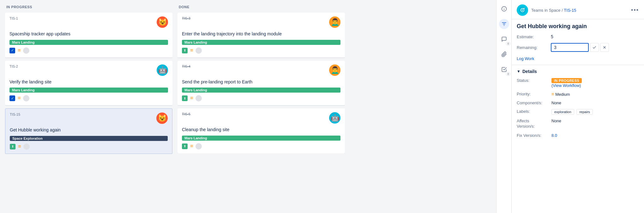  Describe the element at coordinates (89, 9) in the screenshot. I see `column-header-in-progress: IN PROGRESS` at that location.